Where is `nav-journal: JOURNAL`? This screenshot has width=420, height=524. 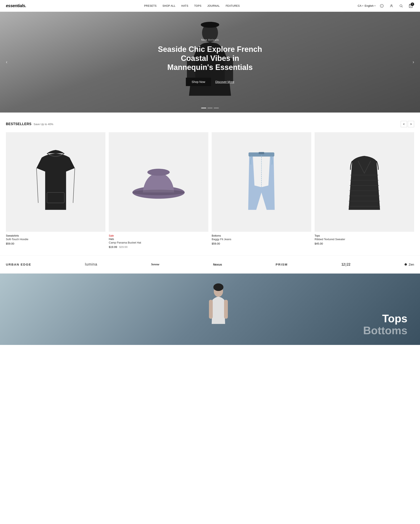
nav-journal: JOURNAL is located at coordinates (214, 6).